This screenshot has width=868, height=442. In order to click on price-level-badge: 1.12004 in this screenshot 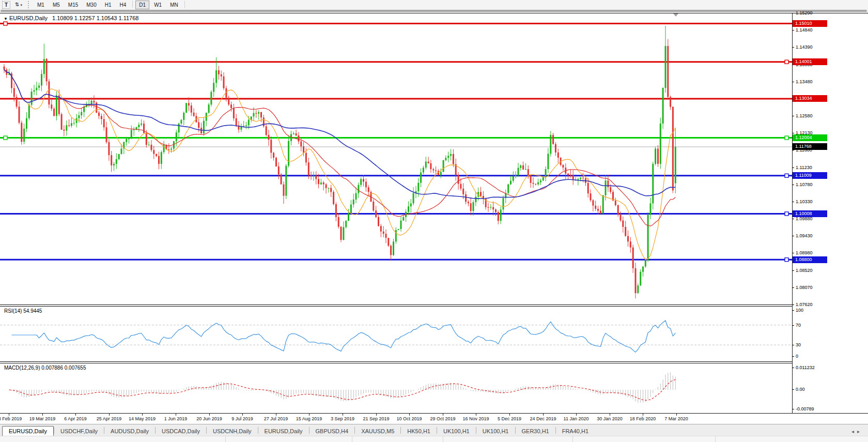, I will do `click(810, 138)`.